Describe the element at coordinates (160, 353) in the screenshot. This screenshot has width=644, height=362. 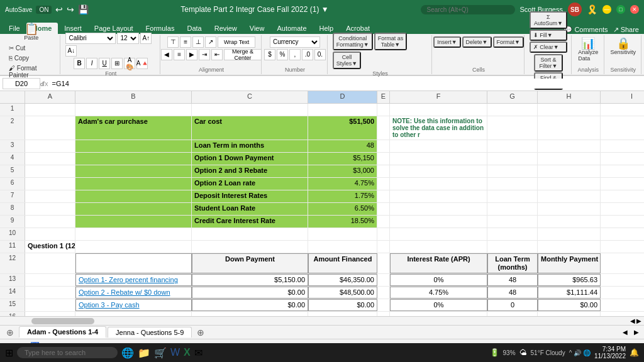
I see `taskbar-app-store: 🛒` at that location.